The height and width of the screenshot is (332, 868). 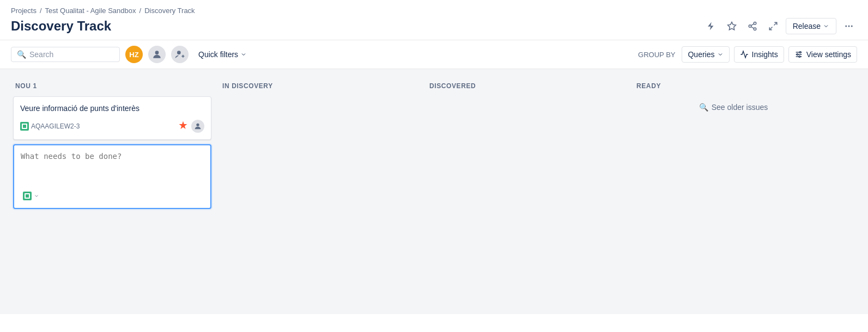 What do you see at coordinates (198, 126) in the screenshot?
I see `assignee-user-icon` at bounding box center [198, 126].